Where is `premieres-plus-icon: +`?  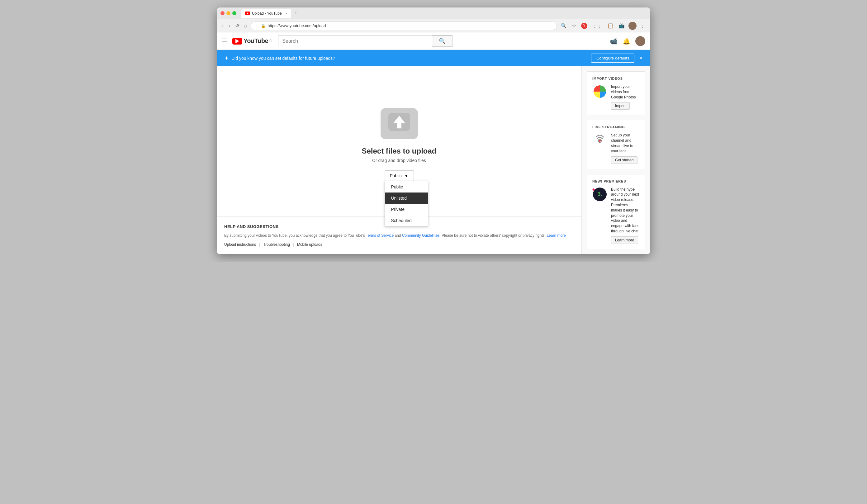 premieres-plus-icon: + is located at coordinates (594, 189).